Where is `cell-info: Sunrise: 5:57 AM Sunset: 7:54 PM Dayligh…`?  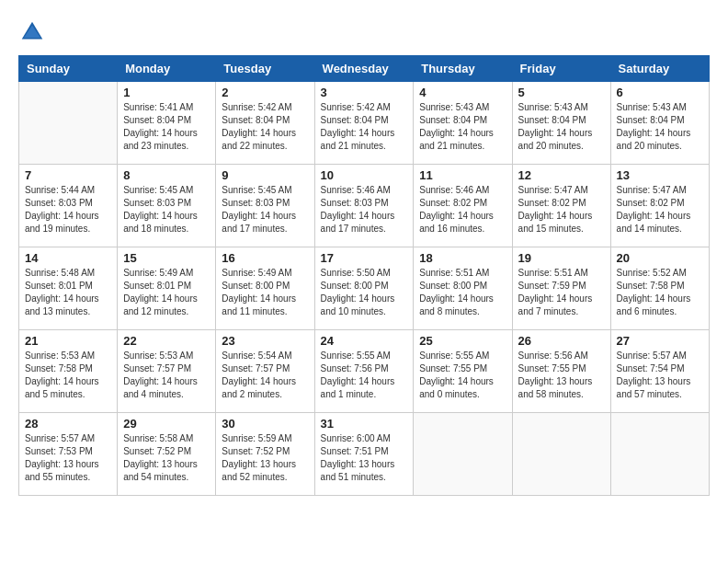 cell-info: Sunrise: 5:57 AM Sunset: 7:54 PM Dayligh… is located at coordinates (660, 375).